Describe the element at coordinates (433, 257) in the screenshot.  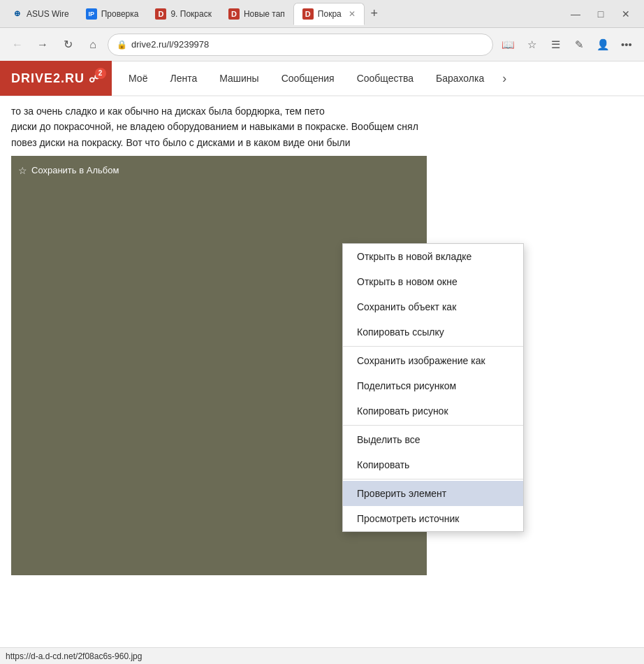
I see `menu-open-new-tab: Открыть в новой вкладке` at that location.